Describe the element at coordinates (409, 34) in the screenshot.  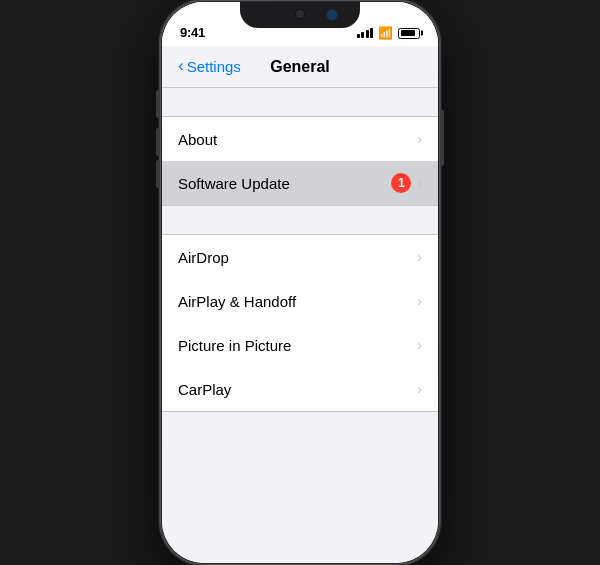
I see `battery-body` at that location.